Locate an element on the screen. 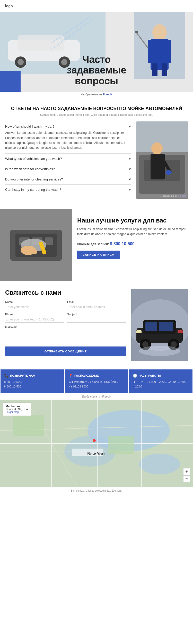  location-icon: 📍 is located at coordinates (71, 376).